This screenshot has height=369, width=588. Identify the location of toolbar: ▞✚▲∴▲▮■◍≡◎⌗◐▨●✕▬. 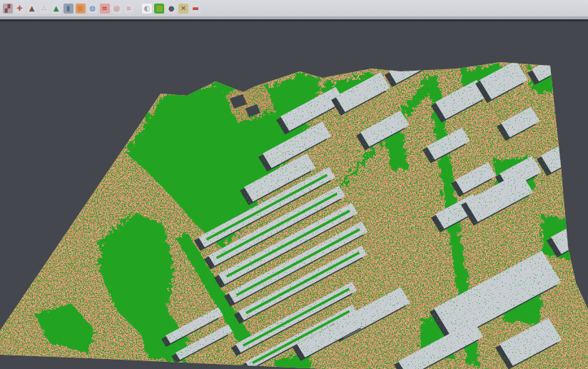
(294, 9).